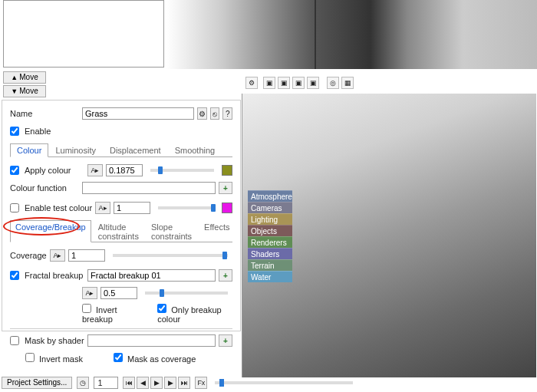 This screenshot has width=537, height=392. What do you see at coordinates (51, 232) in the screenshot?
I see `subtab-coverage-breakup: Coverage/Breakup` at bounding box center [51, 232].